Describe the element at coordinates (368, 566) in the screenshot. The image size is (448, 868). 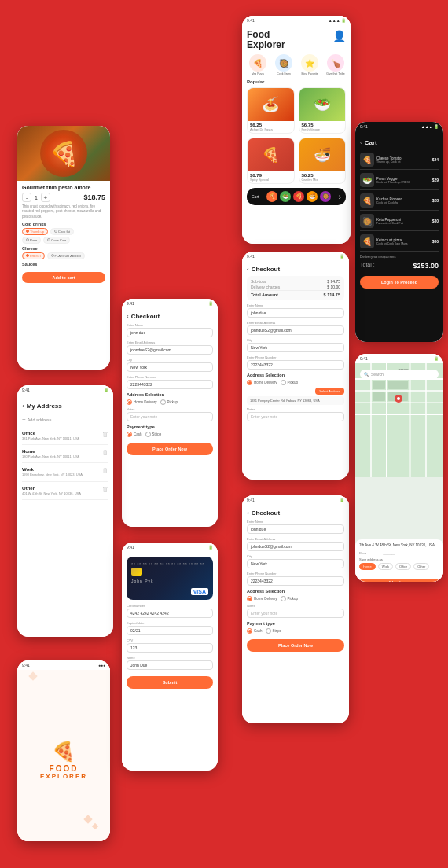
I see `addr-type-home-btn: Home` at that location.